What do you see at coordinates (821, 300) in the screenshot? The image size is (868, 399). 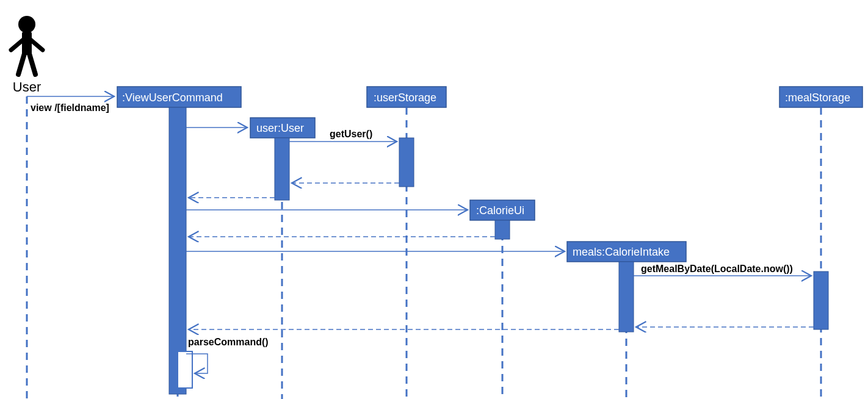 I see `activation-mealstorage` at bounding box center [821, 300].